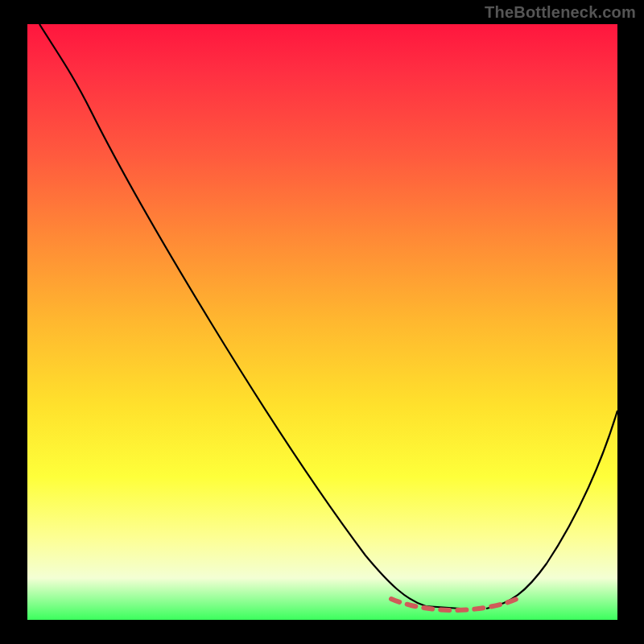 The image size is (644, 644). Describe the element at coordinates (552, 510) in the screenshot. I see `bottleneck-curve-right` at that location.